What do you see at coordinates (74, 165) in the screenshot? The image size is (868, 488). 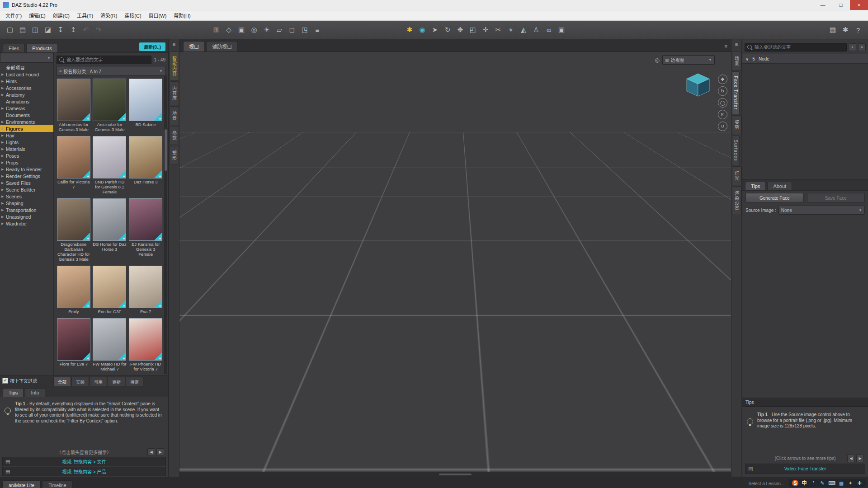 I see `product-item: Cailin for Victoria 7` at bounding box center [74, 165].